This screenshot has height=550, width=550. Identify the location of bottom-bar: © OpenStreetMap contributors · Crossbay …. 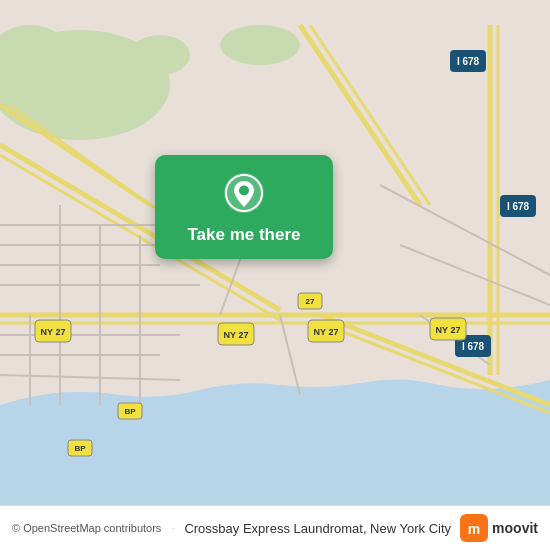
(275, 528).